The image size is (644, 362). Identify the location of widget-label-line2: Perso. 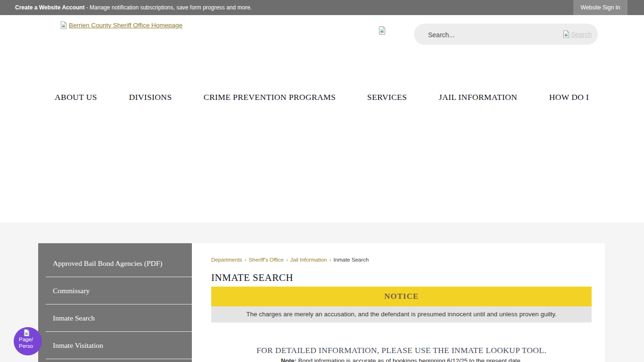
(26, 346).